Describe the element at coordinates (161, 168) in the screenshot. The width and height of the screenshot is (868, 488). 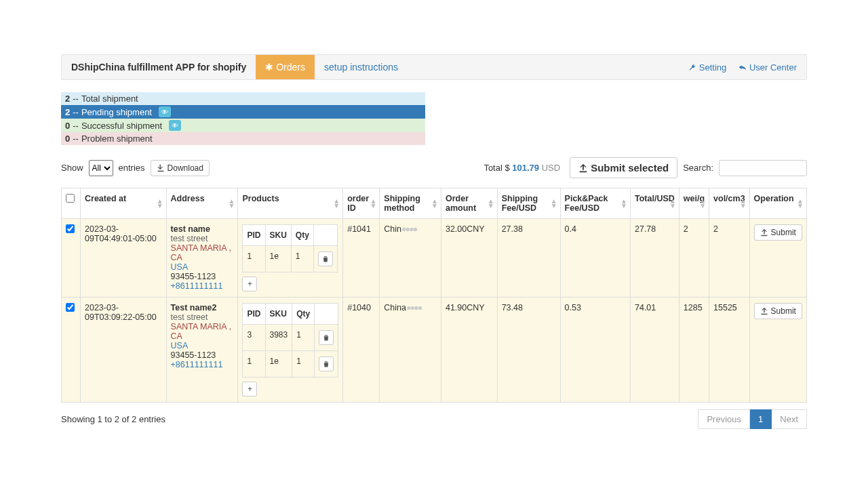
I see `download-icon` at that location.